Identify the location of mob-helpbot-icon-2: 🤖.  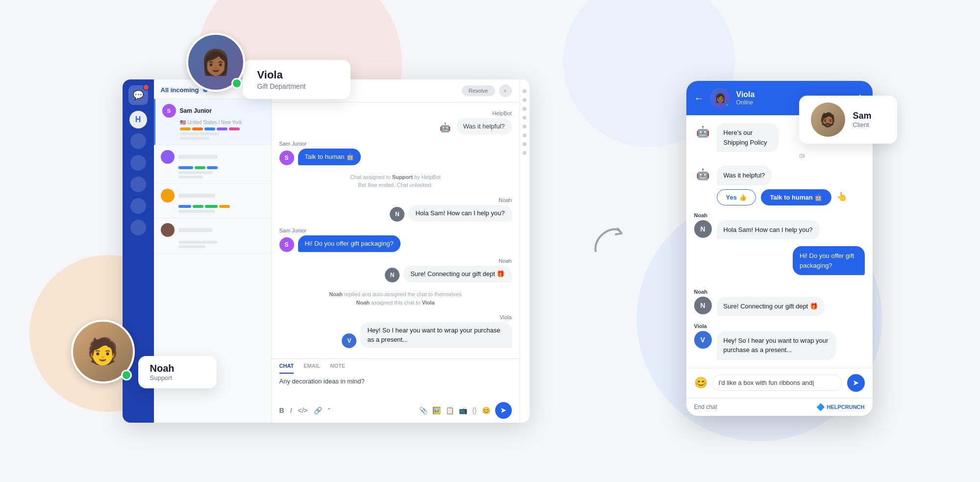
(703, 175).